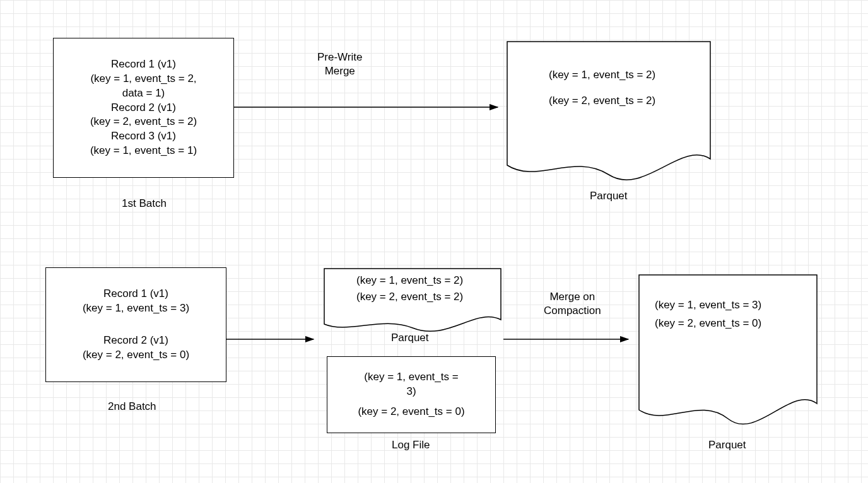  I want to click on parquet1-line: (key = 1, event_ts = 2), so click(602, 74).